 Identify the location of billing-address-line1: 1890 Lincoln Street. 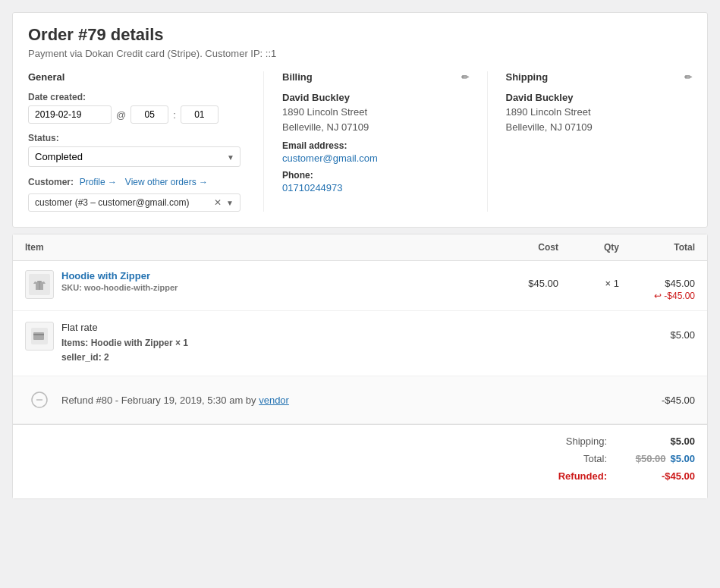
(325, 112).